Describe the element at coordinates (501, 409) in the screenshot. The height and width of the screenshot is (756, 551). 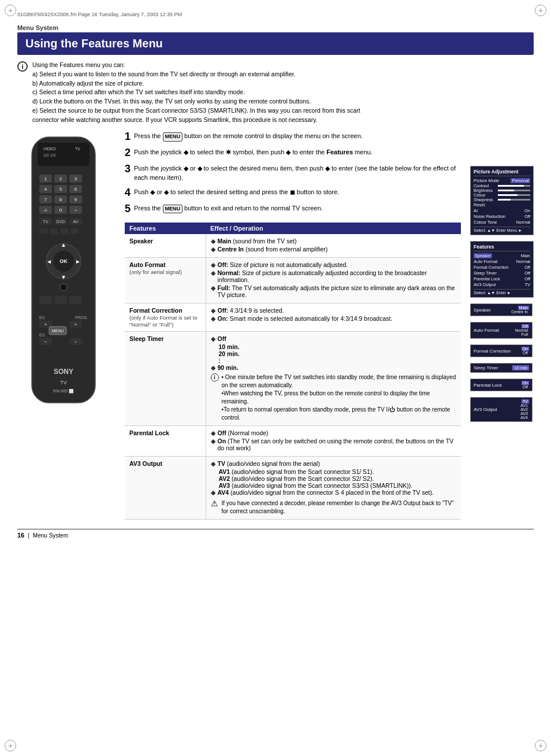
I see `av3-output-small-panel: AV3 Output TV AV1 AV2 AV3 AV4` at that location.